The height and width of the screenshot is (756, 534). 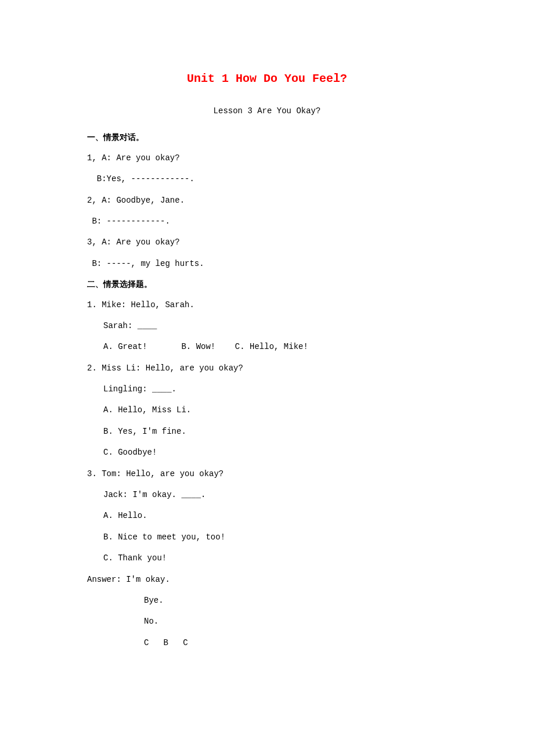 I want to click on s1-q3-b: B: -----, my leg hurts., so click(x=267, y=264).